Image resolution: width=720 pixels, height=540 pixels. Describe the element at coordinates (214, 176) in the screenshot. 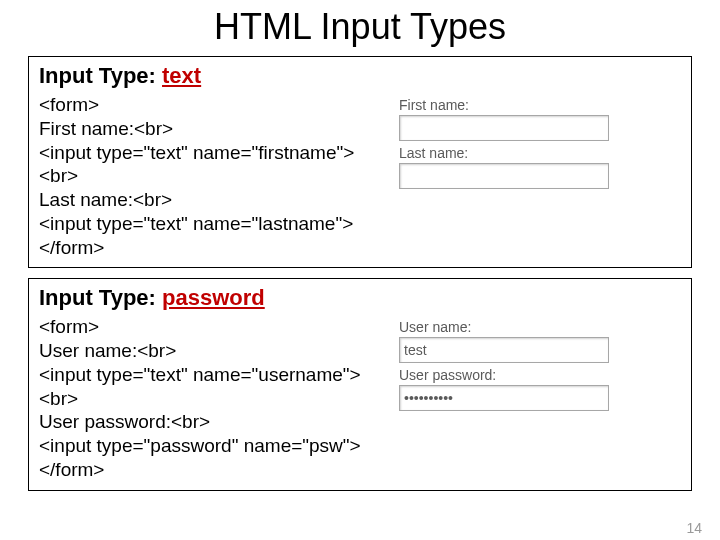

I see `code-sample-text: <form> First name:<br> <input type="text…` at that location.